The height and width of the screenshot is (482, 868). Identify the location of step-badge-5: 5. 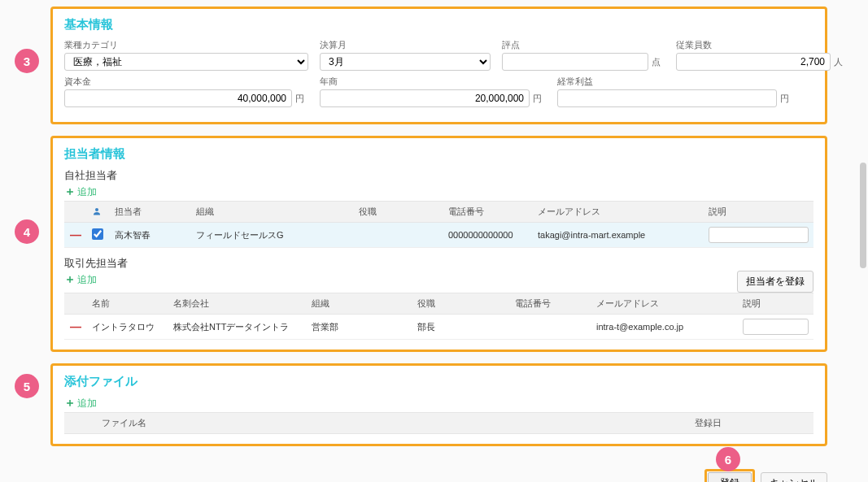
(27, 386).